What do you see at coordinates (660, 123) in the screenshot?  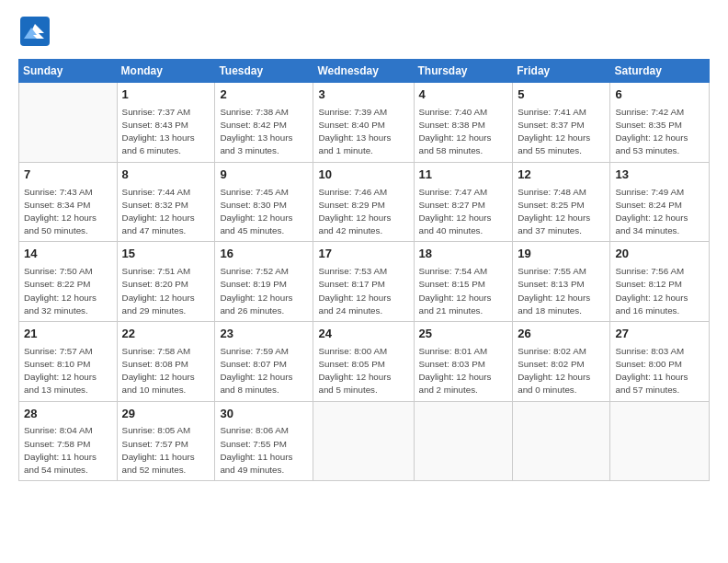 I see `calendar-day-cell: 6Sunrise: 7:42 AMSunset: 8:35 PMDaylight…` at bounding box center [660, 123].